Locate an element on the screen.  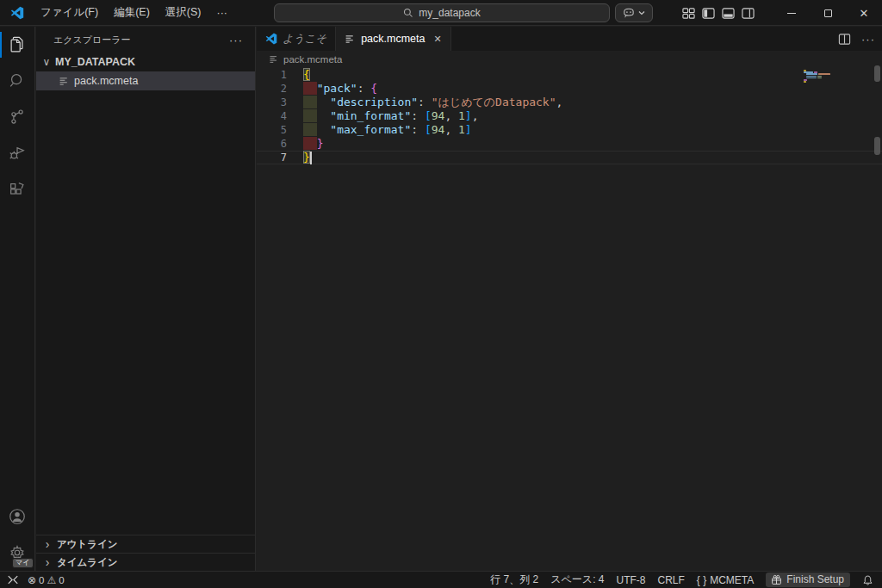
customize-layout-icon is located at coordinates (689, 14).